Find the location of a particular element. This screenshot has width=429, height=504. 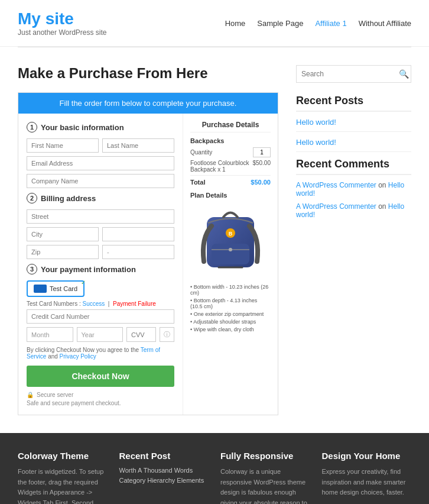

cvv-info-icon: ⓘ is located at coordinates (167, 335).